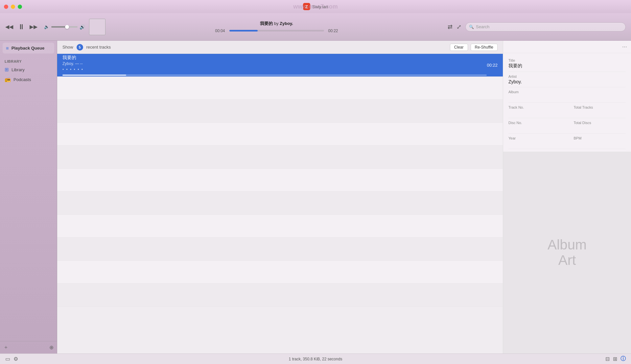  What do you see at coordinates (280, 47) in the screenshot?
I see `queue-header: Show 5 recent tracks Clear Re-Shuffle` at bounding box center [280, 47].